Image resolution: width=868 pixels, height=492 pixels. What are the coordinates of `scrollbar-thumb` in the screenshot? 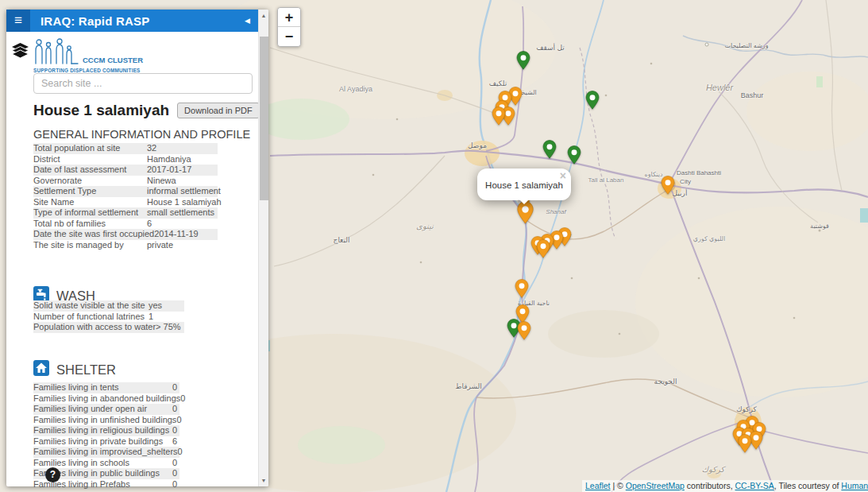 It's located at (264, 118).